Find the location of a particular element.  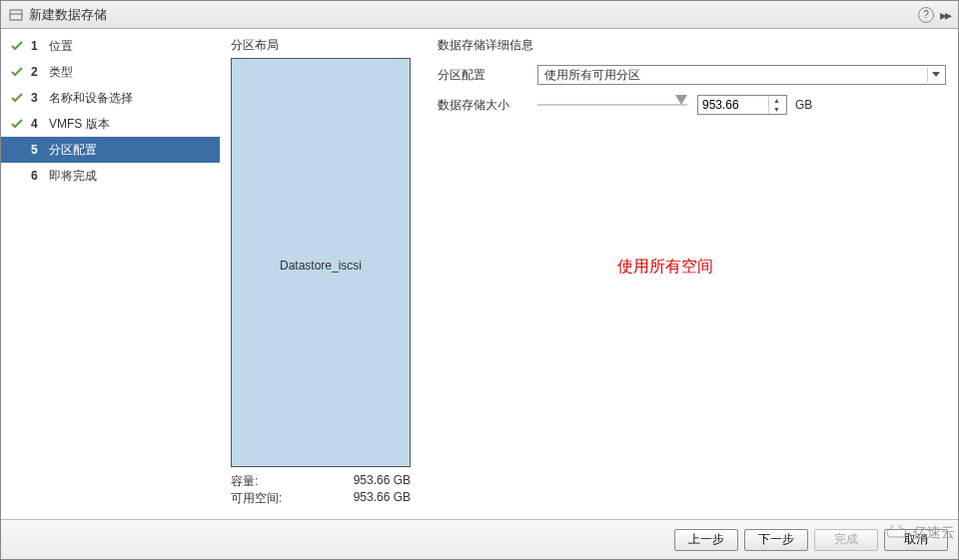

spinner-down-icon: ▼ is located at coordinates (777, 110).